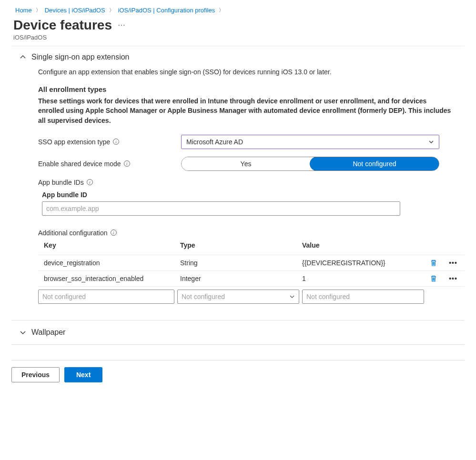 This screenshot has width=476, height=460. Describe the element at coordinates (35, 375) in the screenshot. I see `previous-button: Previous` at that location.